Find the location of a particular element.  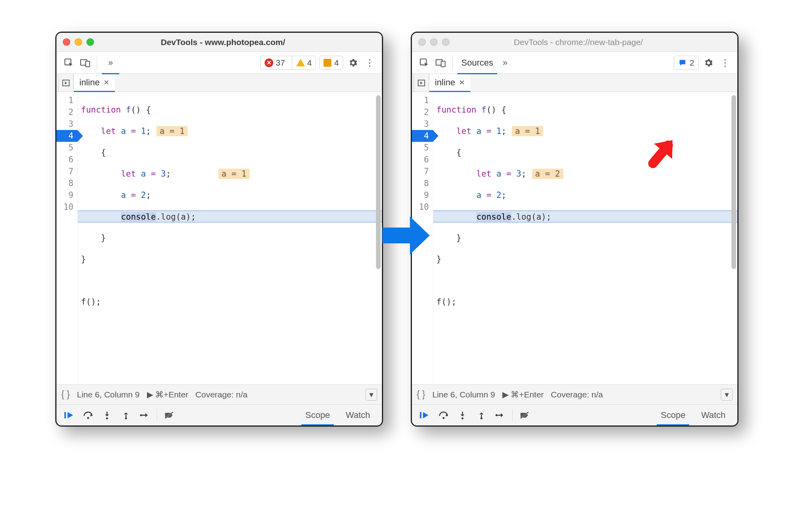

line-gutter: 1 2 3 4 5 6 7 8 9 10 is located at coordinates (67, 238).